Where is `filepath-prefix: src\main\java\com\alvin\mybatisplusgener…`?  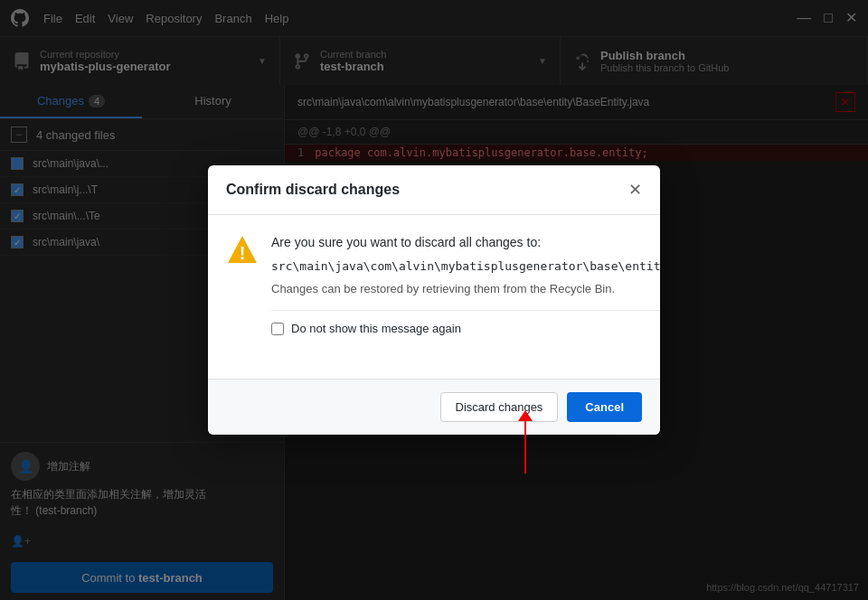
filepath-prefix: src\main\java\com\alvin\mybatisplusgener… is located at coordinates (466, 266).